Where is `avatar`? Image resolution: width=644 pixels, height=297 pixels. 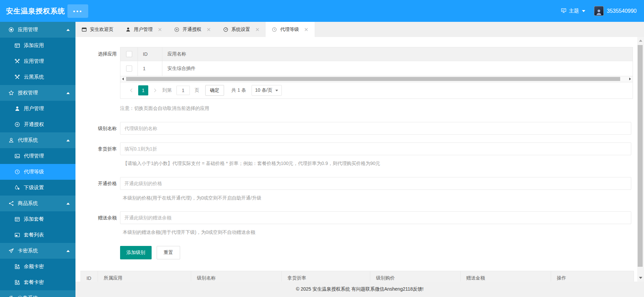
avatar is located at coordinates (599, 11).